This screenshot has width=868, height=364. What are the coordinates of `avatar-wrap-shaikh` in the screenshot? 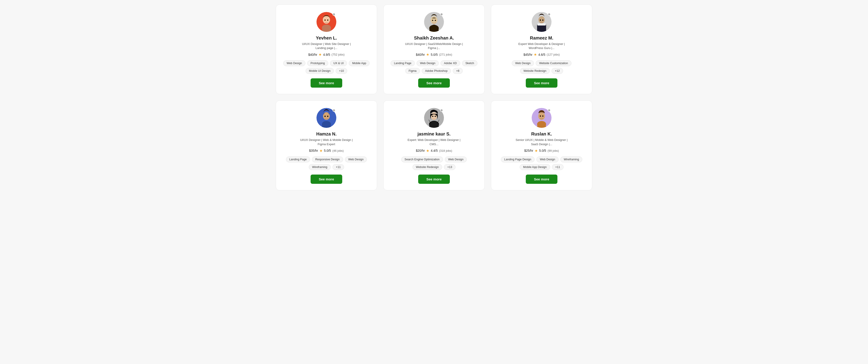 It's located at (434, 22).